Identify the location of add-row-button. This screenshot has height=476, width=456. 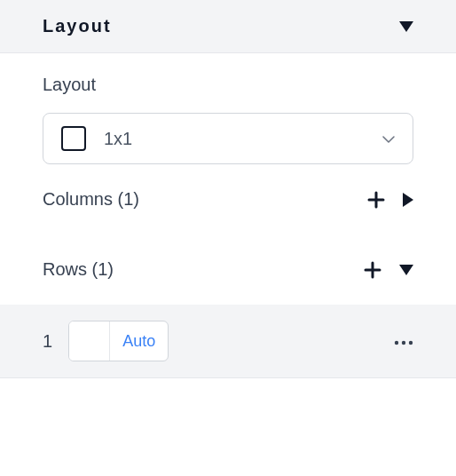
(373, 270).